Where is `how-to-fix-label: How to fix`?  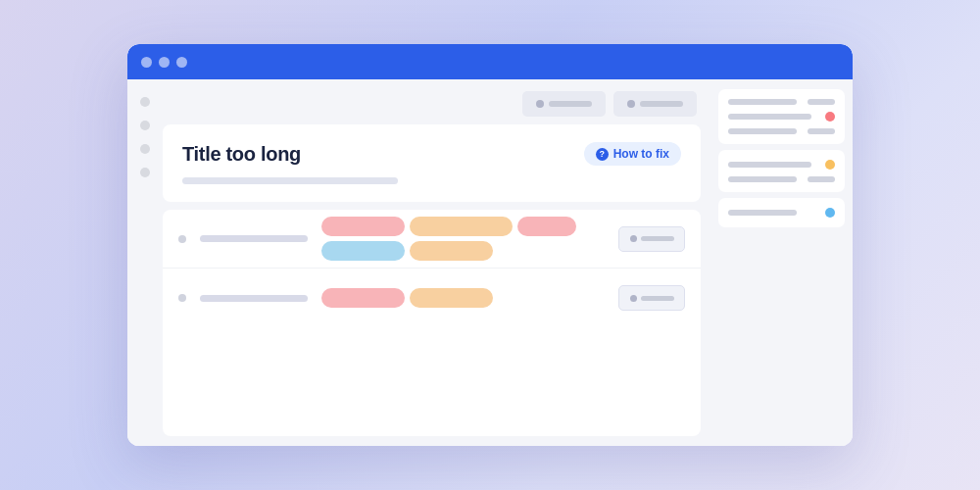 how-to-fix-label: How to fix is located at coordinates (641, 154).